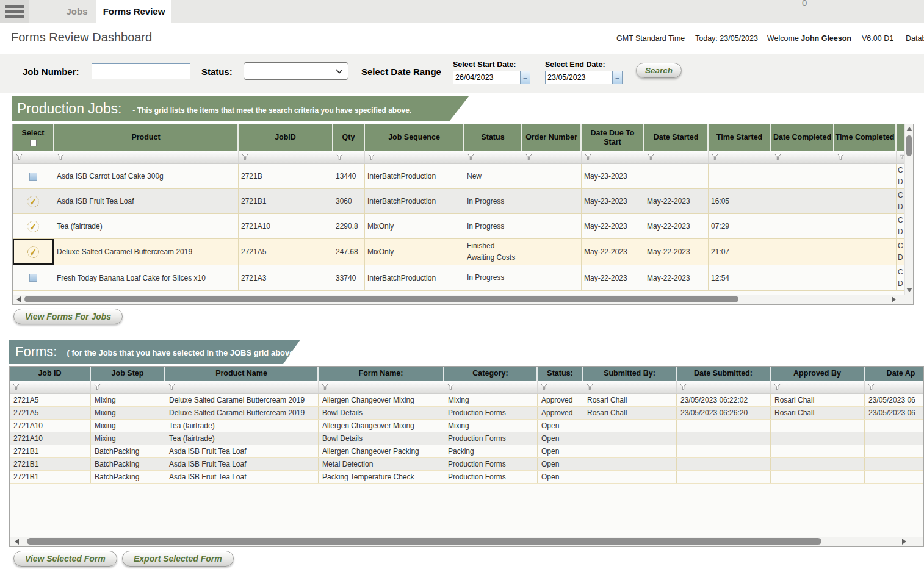 Image resolution: width=924 pixels, height=569 pixels. What do you see at coordinates (552, 138) in the screenshot?
I see `column-header-order-number: Order Number` at bounding box center [552, 138].